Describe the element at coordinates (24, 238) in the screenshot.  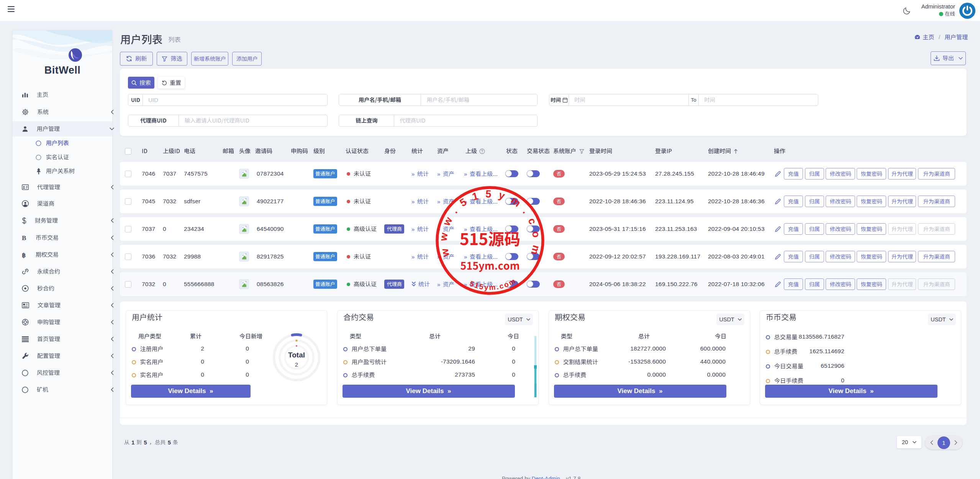
I see `svg-text: B` at that location.